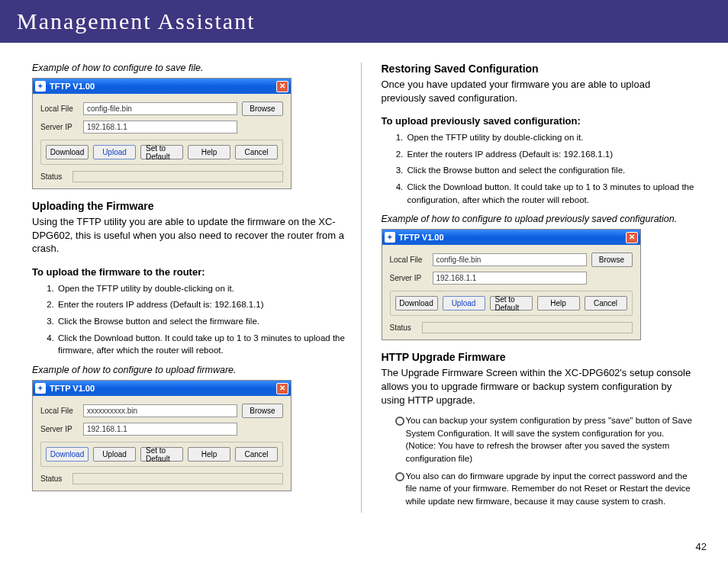 The width and height of the screenshot is (728, 563). What do you see at coordinates (511, 285) in the screenshot?
I see `tftp-dialog-upload-config: TFTP V1.00 ✕ Local File Browse Server IP…` at bounding box center [511, 285].